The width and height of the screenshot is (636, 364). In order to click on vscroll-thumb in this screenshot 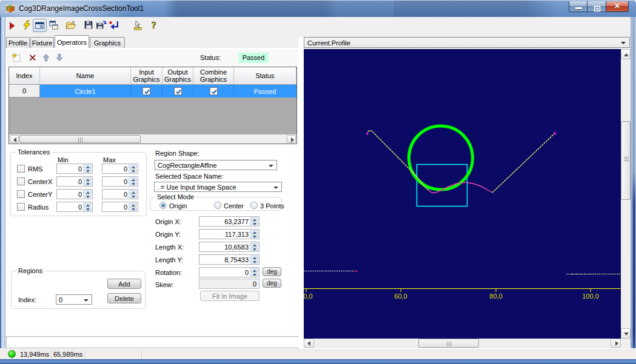, I will do `click(626, 160)`.